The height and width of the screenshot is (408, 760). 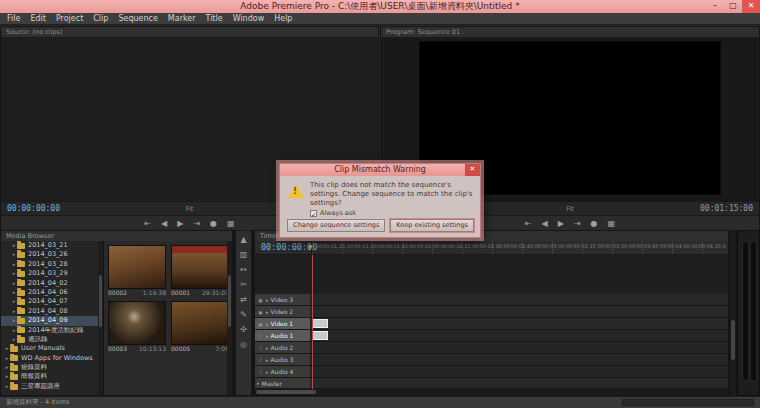 I want to click on menu-clip: Clip, so click(x=100, y=18).